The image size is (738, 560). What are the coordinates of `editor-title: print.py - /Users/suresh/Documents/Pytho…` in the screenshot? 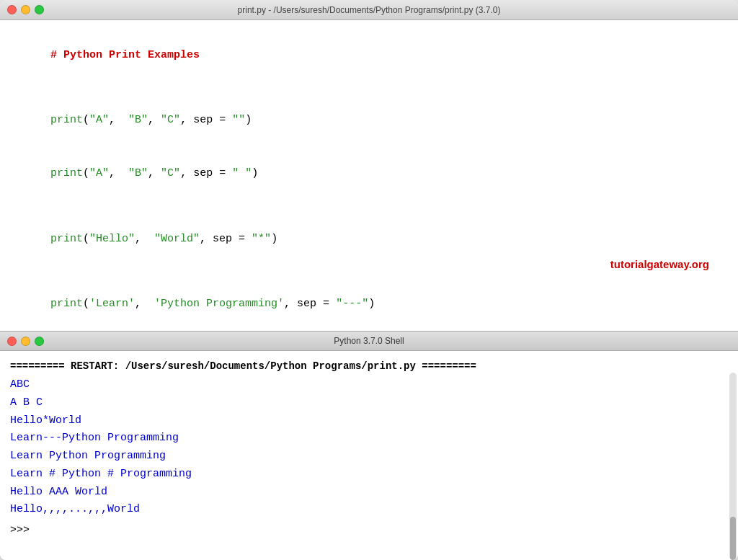 It's located at (369, 10).